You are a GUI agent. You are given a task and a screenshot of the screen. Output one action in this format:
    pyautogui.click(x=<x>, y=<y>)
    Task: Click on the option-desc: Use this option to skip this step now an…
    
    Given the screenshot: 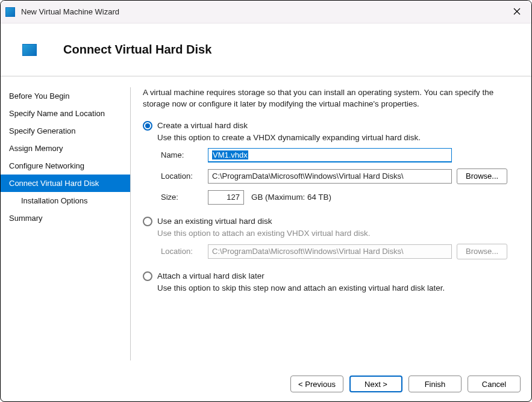 What is the action you would take?
    pyautogui.click(x=339, y=288)
    